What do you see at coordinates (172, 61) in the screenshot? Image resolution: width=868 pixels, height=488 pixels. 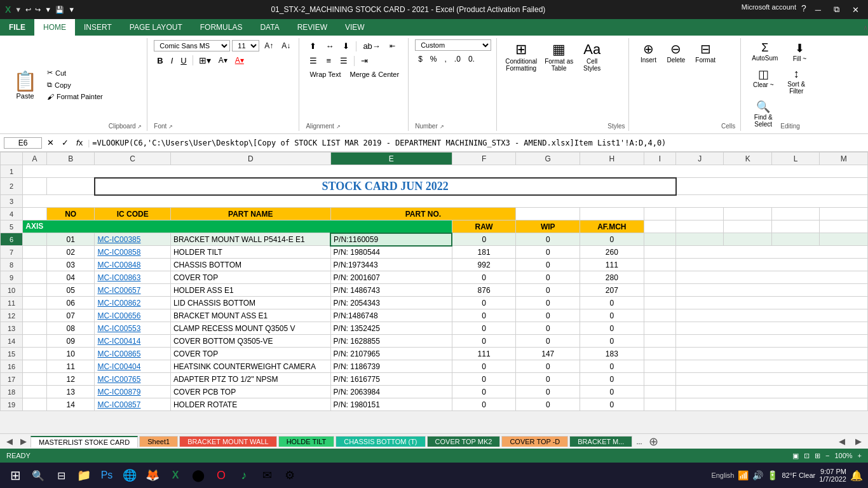 I see `italic-button: I` at bounding box center [172, 61].